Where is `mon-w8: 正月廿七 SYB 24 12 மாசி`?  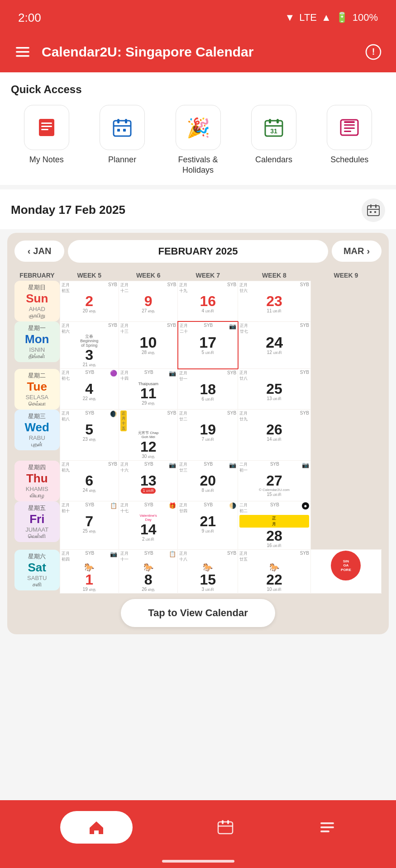
mon-w8: 正月廿七 SYB 24 12 மாசி is located at coordinates (274, 345).